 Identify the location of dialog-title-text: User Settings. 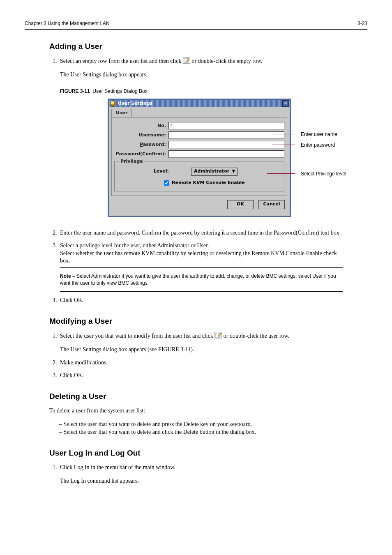
(200, 104).